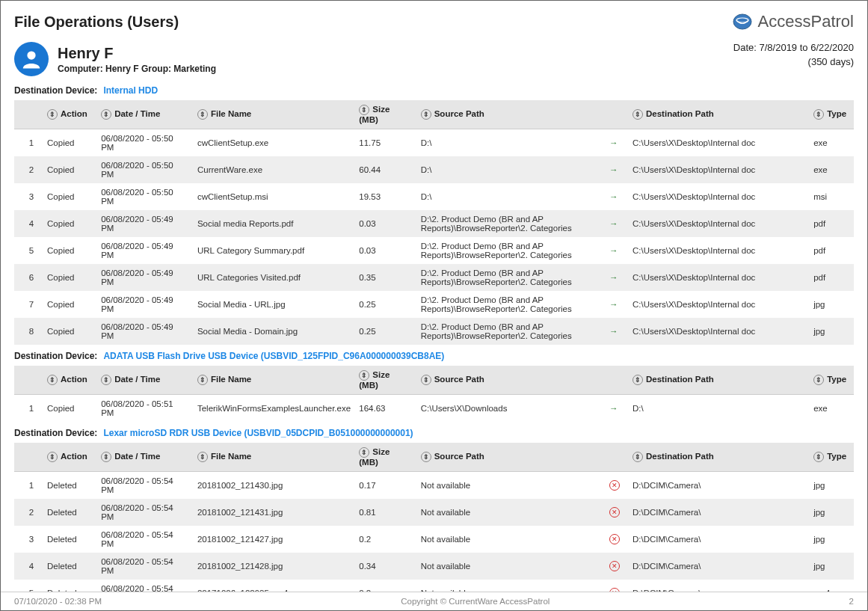 The height and width of the screenshot is (611, 868). I want to click on cell-size: 60.44, so click(384, 170).